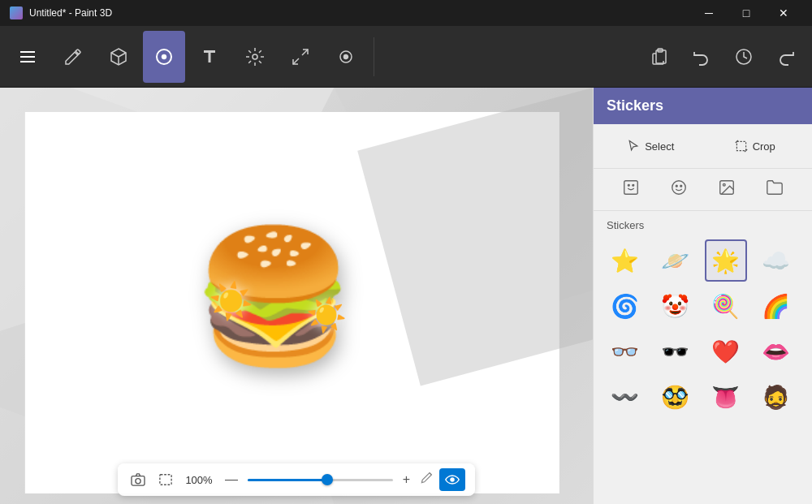  Describe the element at coordinates (326, 315) in the screenshot. I see `sun-sticker-2: ☀️` at that location.